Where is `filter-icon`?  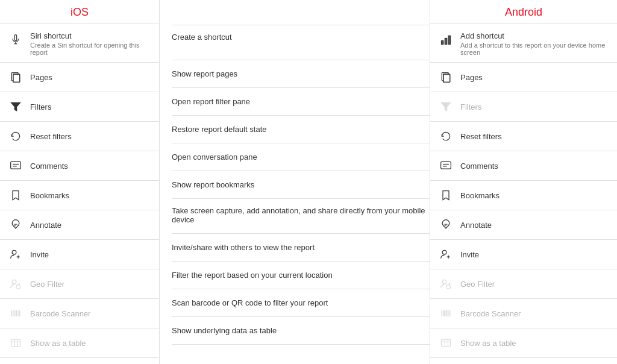
filter-icon is located at coordinates (16, 107).